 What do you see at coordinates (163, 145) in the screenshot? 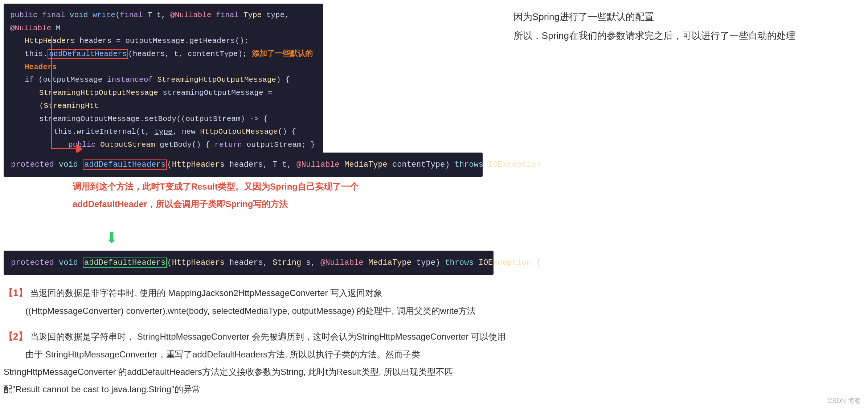
I see `code-line-8: public OutputStream getBody() { return o…` at bounding box center [163, 145].